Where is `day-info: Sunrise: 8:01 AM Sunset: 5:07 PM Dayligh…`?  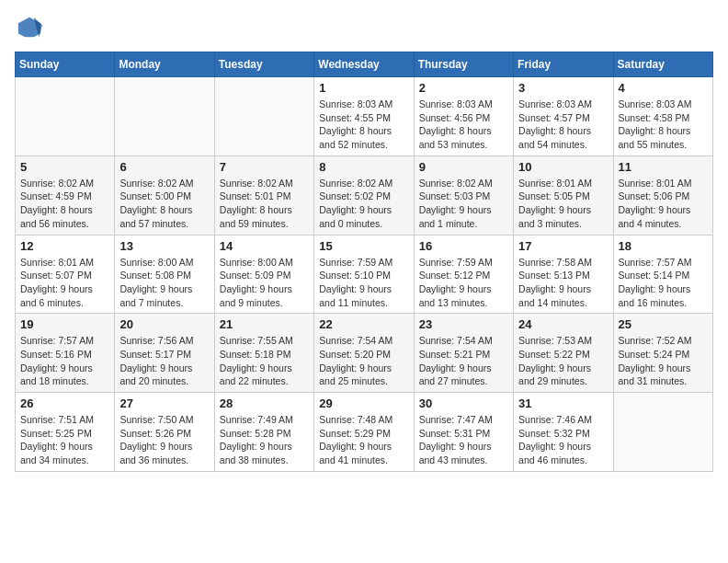
day-info: Sunrise: 8:01 AM Sunset: 5:07 PM Dayligh… is located at coordinates (64, 283).